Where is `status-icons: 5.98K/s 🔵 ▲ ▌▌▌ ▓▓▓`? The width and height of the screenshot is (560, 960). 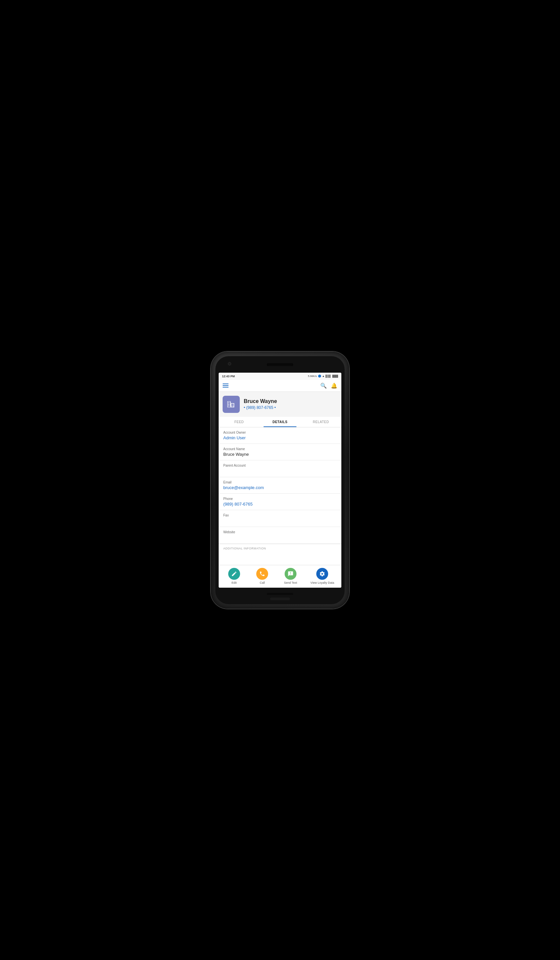 status-icons: 5.98K/s 🔵 ▲ ▌▌▌ ▓▓▓ is located at coordinates (323, 376).